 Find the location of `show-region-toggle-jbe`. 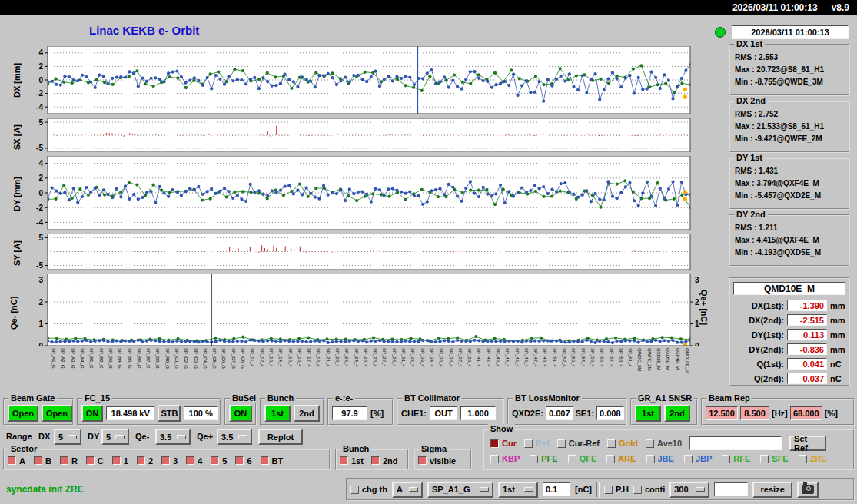

show-region-toggle-jbe is located at coordinates (650, 459).